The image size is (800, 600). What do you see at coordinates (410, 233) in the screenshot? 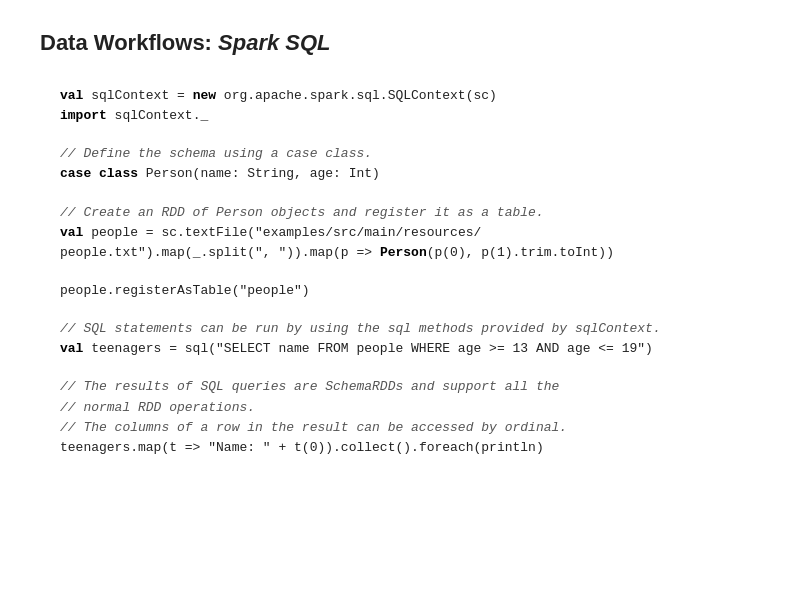
I see `code-section-3: // Create an RDD of Person objects and r…` at bounding box center [410, 233].